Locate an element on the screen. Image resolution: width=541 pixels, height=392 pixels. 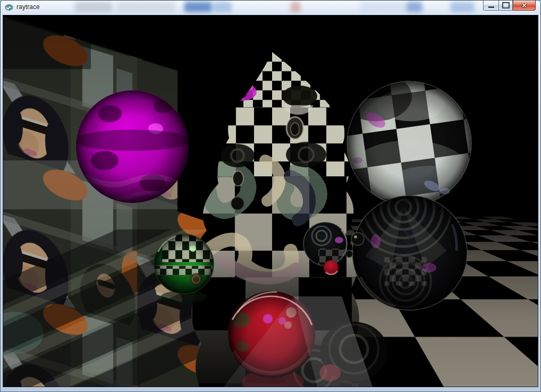
close-icon: ✕ is located at coordinates (524, 5).